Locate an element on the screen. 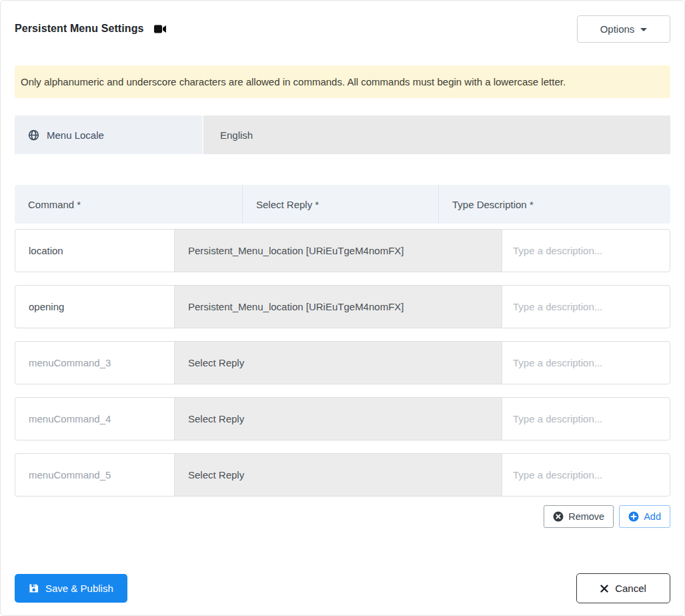 The image size is (685, 616). times-circle-icon is located at coordinates (558, 517).